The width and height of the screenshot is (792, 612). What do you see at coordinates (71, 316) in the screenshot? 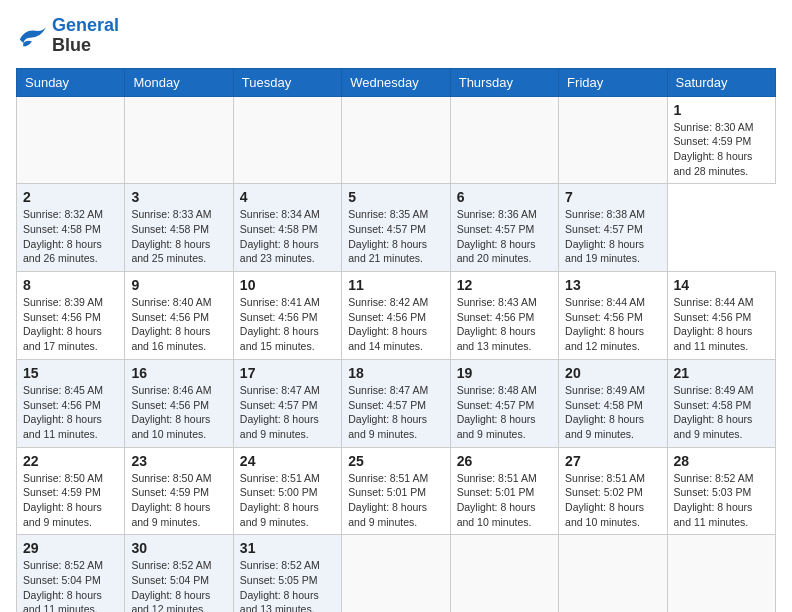
I see `calendar-cell: 8 Sunrise: 8:39 AMSunset: 4:56 PMDayligh…` at bounding box center [71, 316].